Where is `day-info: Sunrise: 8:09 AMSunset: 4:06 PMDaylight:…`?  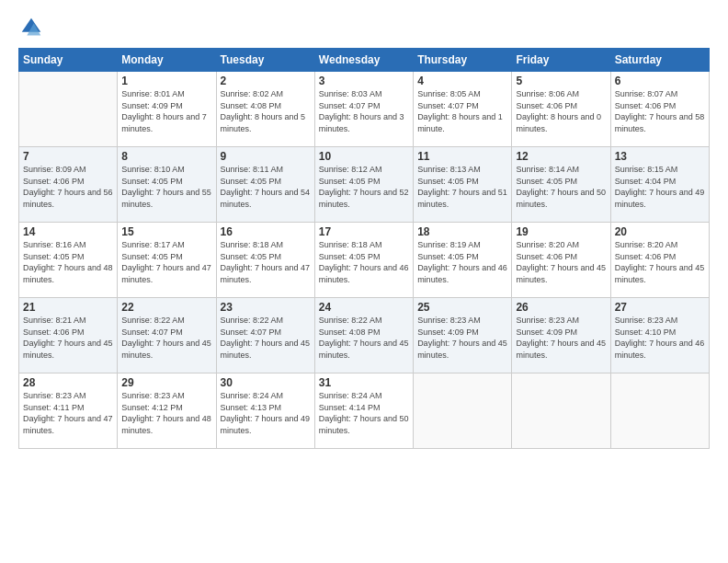
day-info: Sunrise: 8:09 AMSunset: 4:06 PMDaylight:… is located at coordinates (68, 187).